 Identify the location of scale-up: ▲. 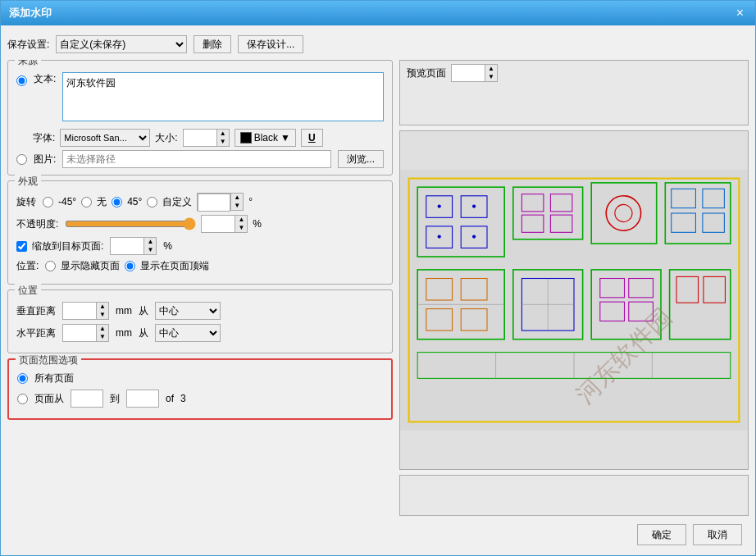
(150, 242).